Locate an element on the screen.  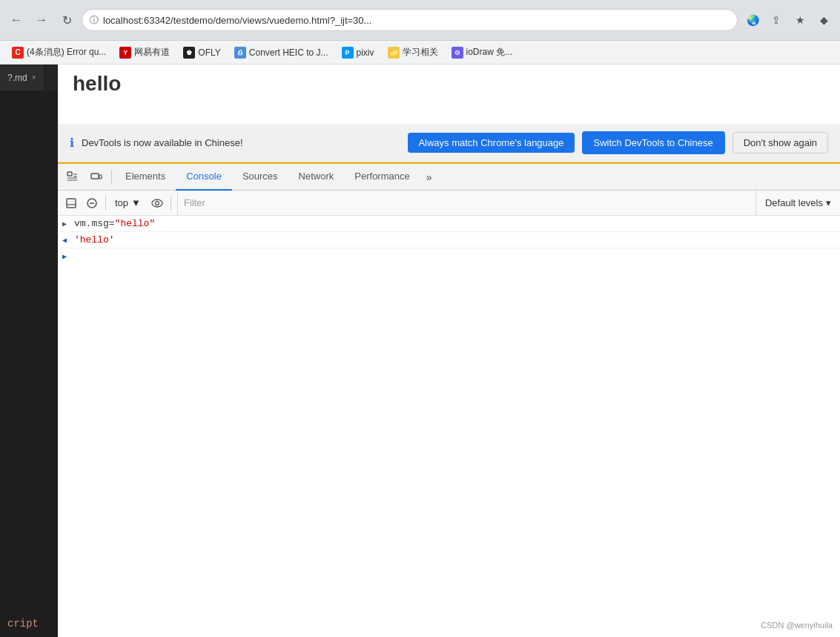
clear-console-button is located at coordinates (92, 203).